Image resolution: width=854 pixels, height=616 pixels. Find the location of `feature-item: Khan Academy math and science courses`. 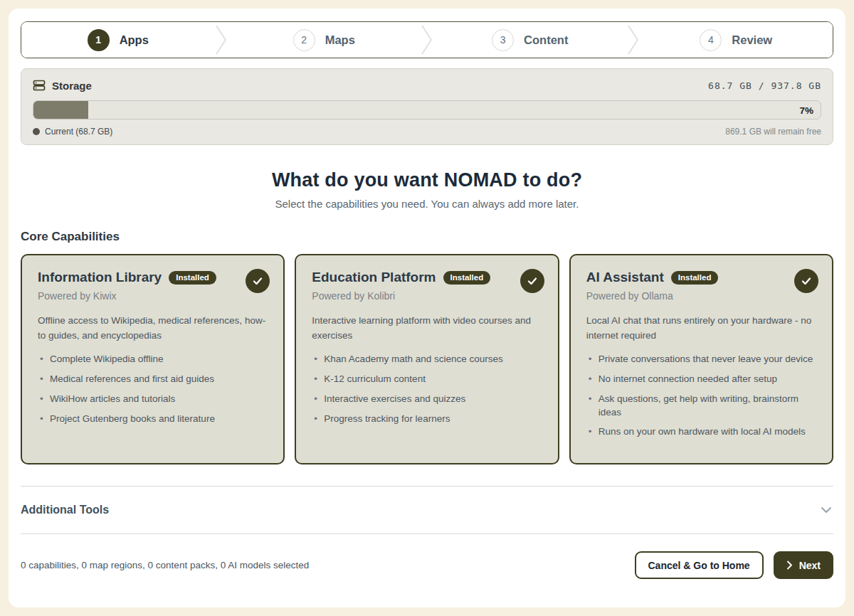

feature-item: Khan Academy math and science courses is located at coordinates (427, 360).